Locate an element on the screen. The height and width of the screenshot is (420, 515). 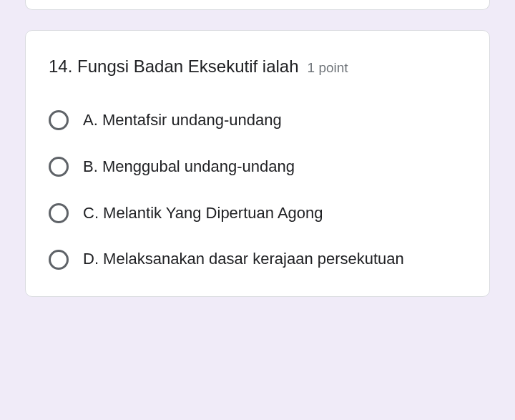
option-b: B. Menggubal undang-undang is located at coordinates (258, 167).